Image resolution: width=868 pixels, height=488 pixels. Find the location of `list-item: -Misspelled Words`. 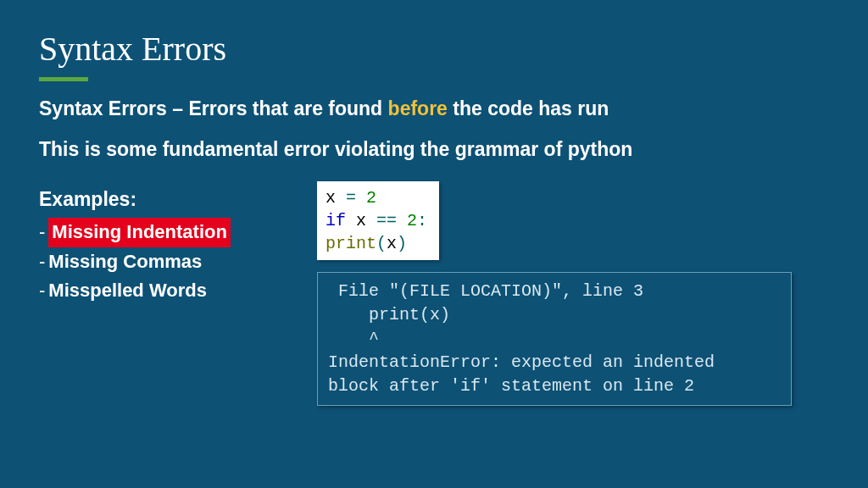

list-item: -Misspelled Words is located at coordinates (166, 291).